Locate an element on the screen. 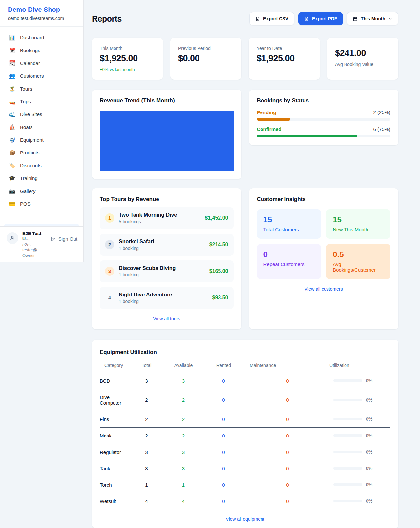 The height and width of the screenshot is (528, 420). tour-rank-badge: 2 is located at coordinates (110, 245).